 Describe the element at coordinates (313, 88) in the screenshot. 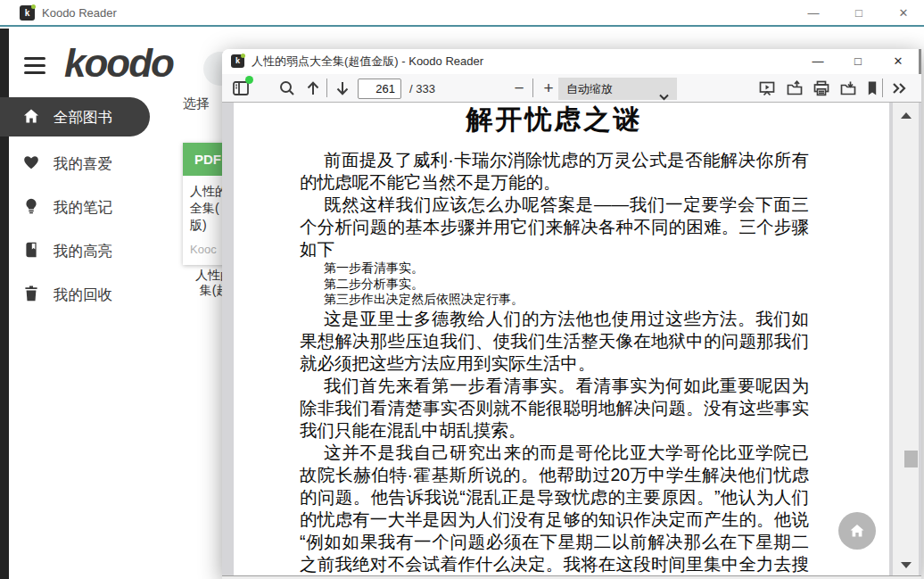

I see `previous-page-icon` at that location.